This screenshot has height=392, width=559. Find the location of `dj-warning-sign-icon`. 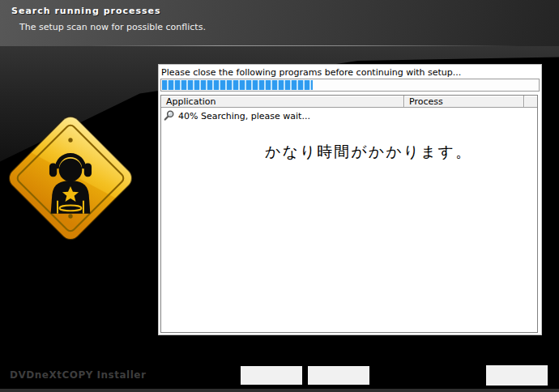

dj-warning-sign-icon is located at coordinates (70, 178).